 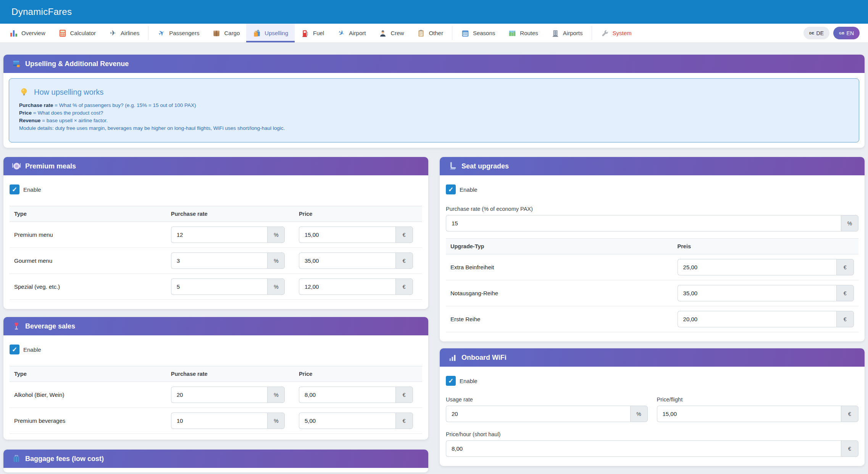 What do you see at coordinates (69, 92) in the screenshot?
I see `infobox-title: How upselling works` at bounding box center [69, 92].